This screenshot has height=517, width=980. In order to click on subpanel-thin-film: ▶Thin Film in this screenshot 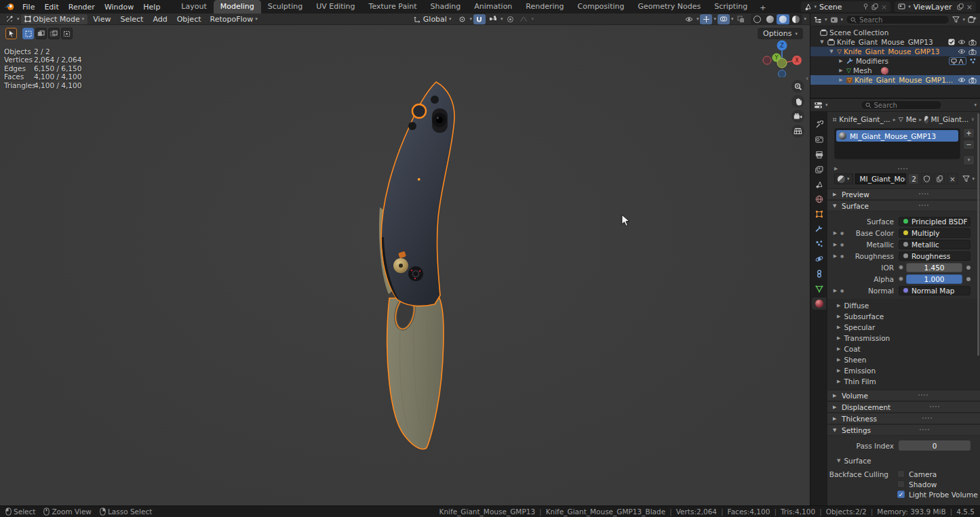, I will do `click(903, 381)`.